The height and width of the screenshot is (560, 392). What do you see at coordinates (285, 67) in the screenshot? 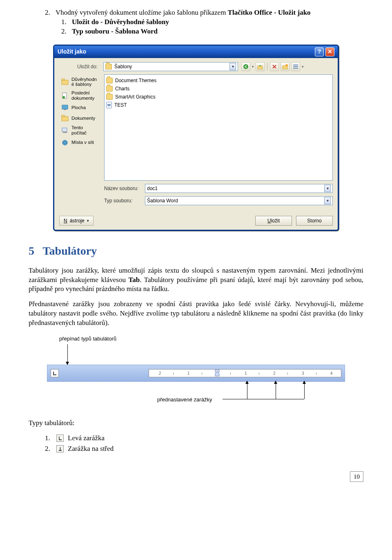
I see `new-folder-button` at bounding box center [285, 67].